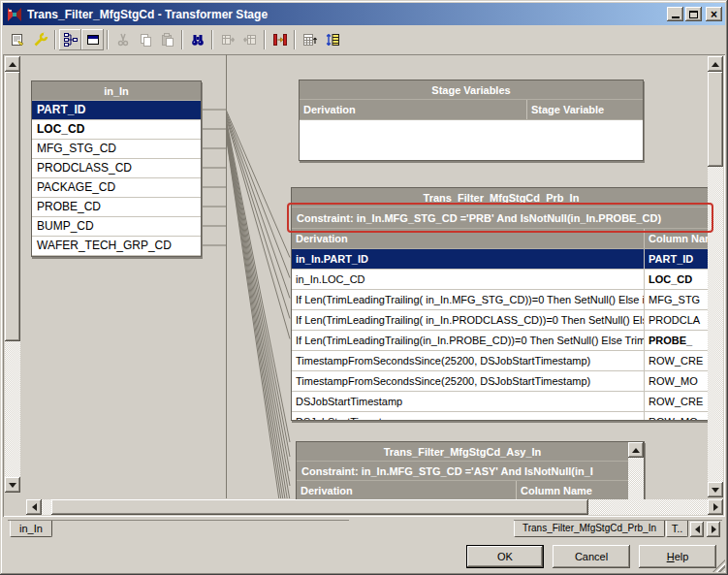 This screenshot has width=728, height=575. What do you see at coordinates (320, 507) in the screenshot?
I see `horizontal-scrollbar-thumb` at bounding box center [320, 507].